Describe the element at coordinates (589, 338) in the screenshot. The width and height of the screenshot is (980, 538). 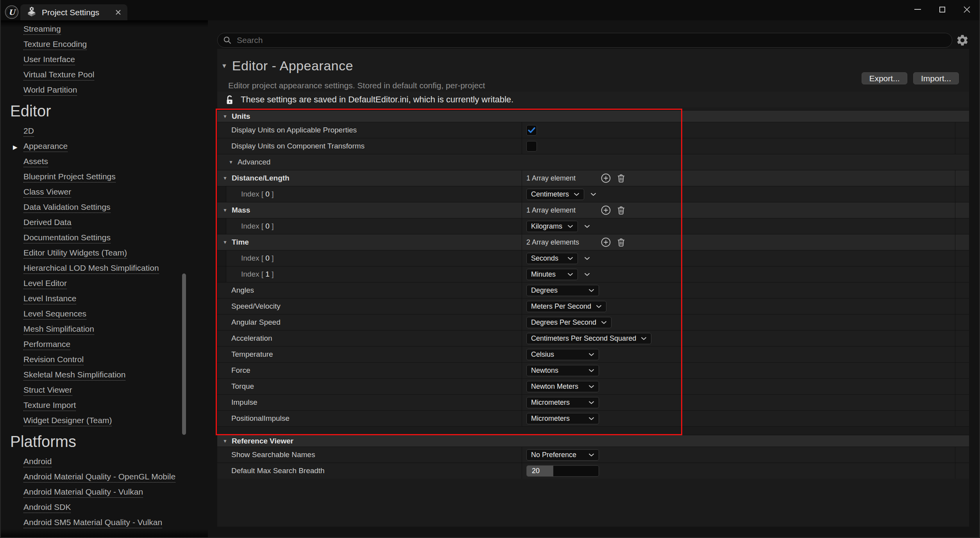
I see `acceleration-dropdown: Centimeters Per Second Squared` at that location.